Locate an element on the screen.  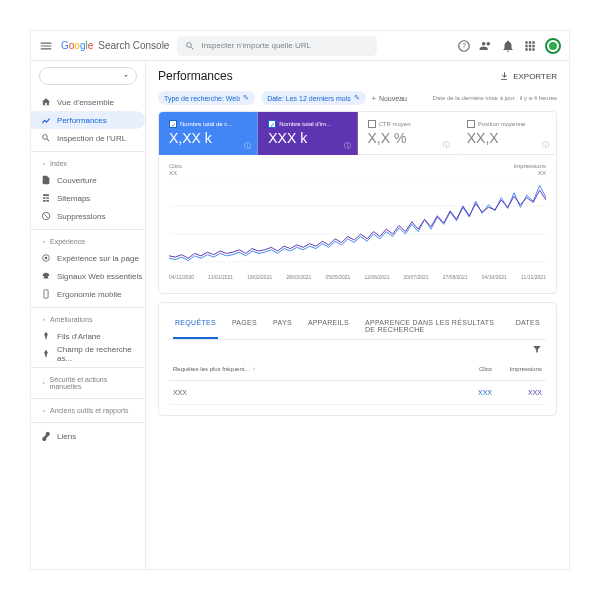
tab-pays: PAYS is located at coordinates (282, 326).